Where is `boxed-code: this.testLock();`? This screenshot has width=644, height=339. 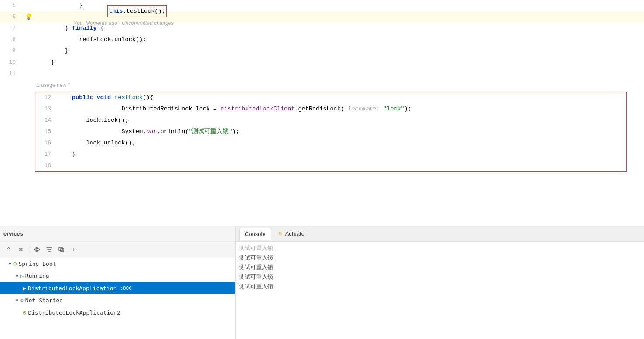
boxed-code: this.testLock(); is located at coordinates (137, 11).